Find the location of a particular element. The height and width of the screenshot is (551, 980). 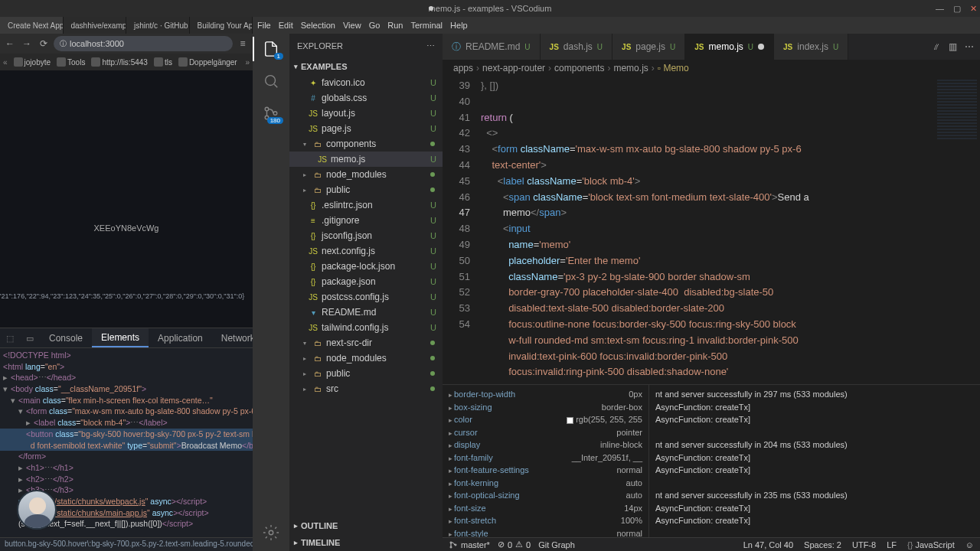

folder-item: ▸🗀src is located at coordinates (366, 389).